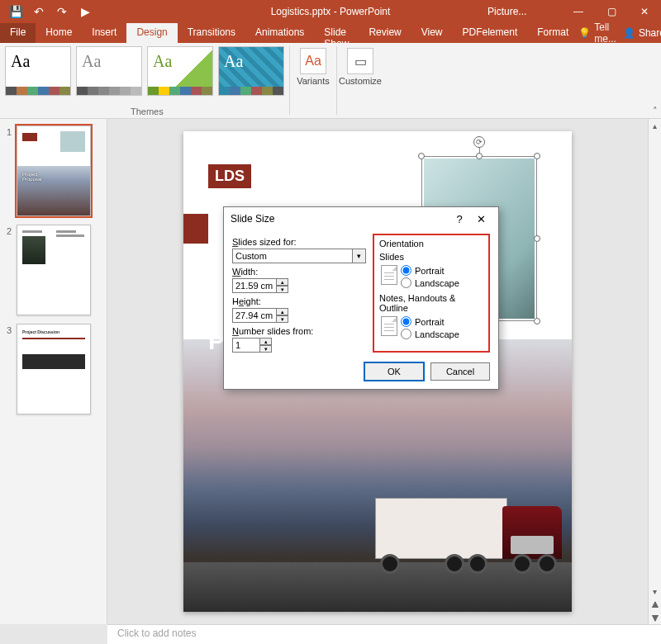 This screenshot has width=661, height=644. What do you see at coordinates (147, 111) in the screenshot?
I see `themes-group-label: Themes` at bounding box center [147, 111].